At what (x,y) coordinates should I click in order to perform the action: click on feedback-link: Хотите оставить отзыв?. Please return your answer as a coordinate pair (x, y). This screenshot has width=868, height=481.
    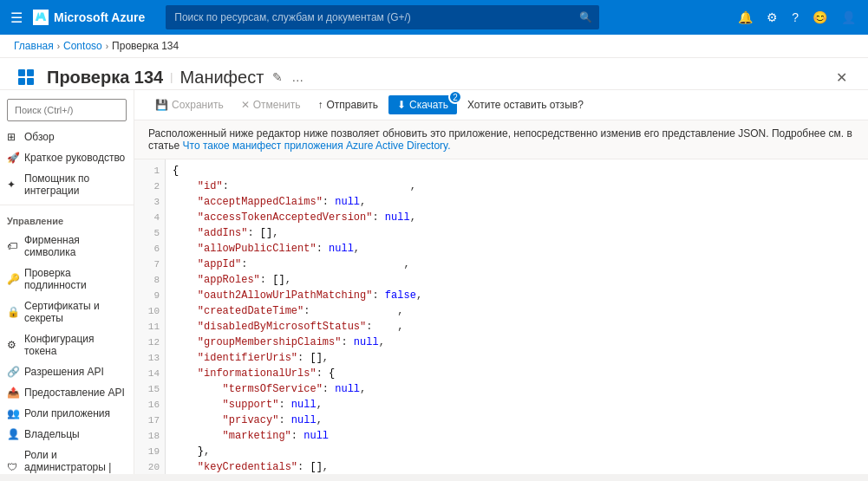
    Looking at the image, I should click on (525, 105).